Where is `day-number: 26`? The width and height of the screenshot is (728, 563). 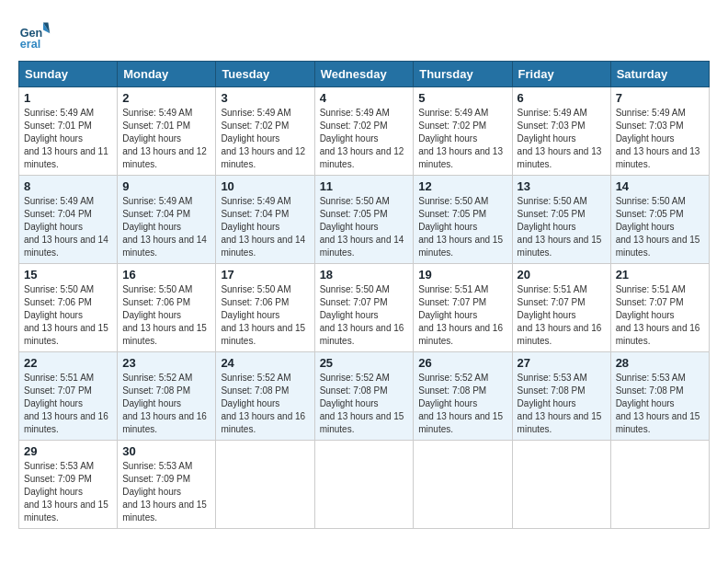 day-number: 26 is located at coordinates (462, 362).